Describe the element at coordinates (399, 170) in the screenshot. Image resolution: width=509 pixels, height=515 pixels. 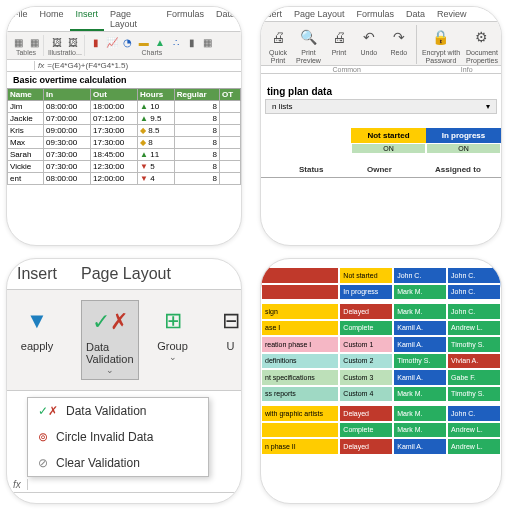
I see `col-owner: Owner` at that location.